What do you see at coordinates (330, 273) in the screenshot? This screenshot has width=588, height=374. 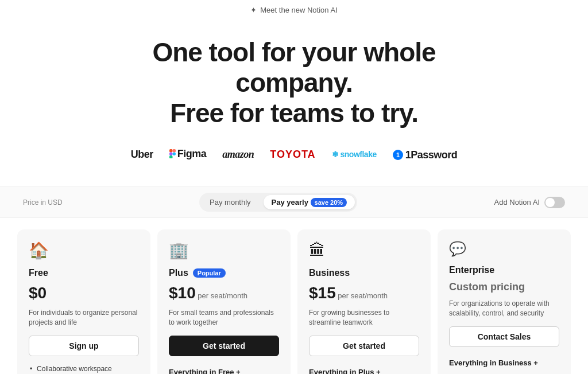 I see `plan-name-business: Business` at bounding box center [330, 273].